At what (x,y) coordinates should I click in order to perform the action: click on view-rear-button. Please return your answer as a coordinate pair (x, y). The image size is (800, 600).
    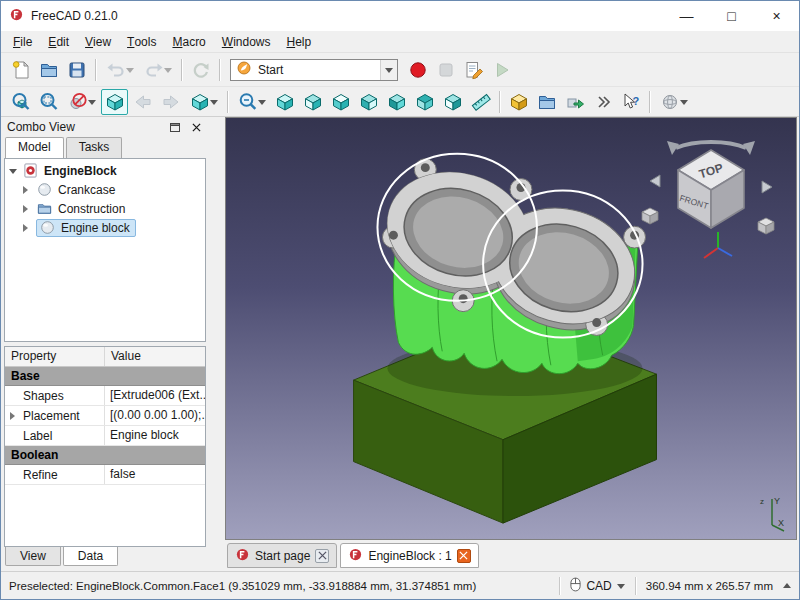
    Looking at the image, I should click on (396, 102).